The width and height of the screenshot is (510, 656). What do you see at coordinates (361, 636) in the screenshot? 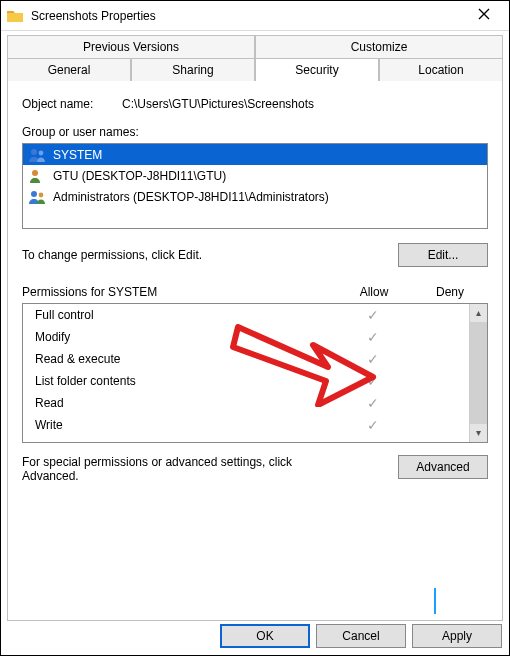
I see `cancel-button: Cancel` at bounding box center [361, 636].